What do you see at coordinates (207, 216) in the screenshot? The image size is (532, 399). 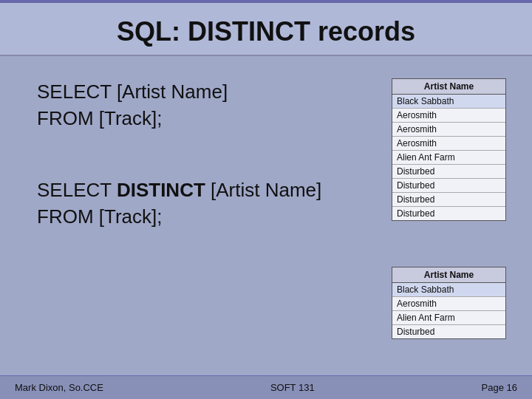 I see `query2-line2: FROM [Track];` at bounding box center [207, 216].